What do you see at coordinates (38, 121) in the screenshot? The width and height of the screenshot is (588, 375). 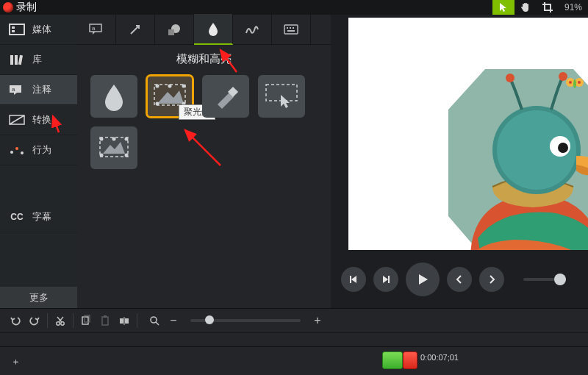 I see `sidebar-item-transition: 转换` at bounding box center [38, 121].